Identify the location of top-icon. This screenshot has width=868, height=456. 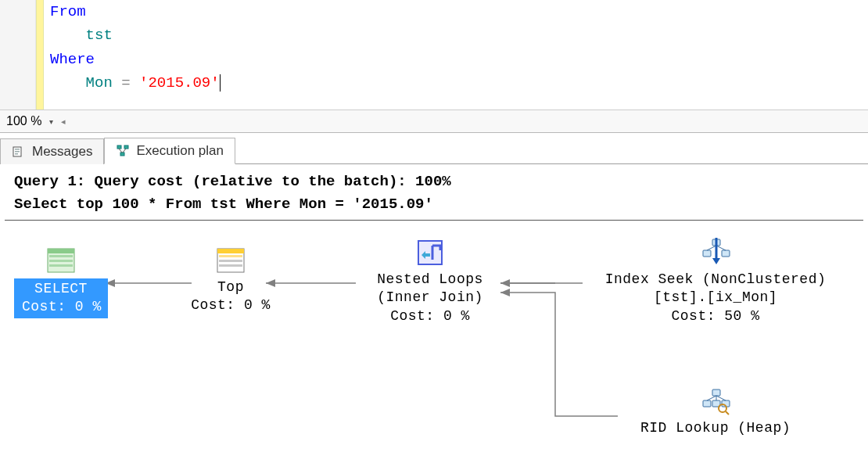
(231, 260).